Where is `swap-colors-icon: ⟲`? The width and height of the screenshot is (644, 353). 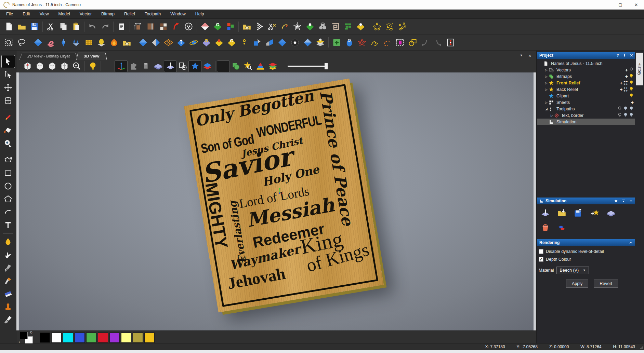 swap-colors-icon: ⟲ is located at coordinates (31, 332).